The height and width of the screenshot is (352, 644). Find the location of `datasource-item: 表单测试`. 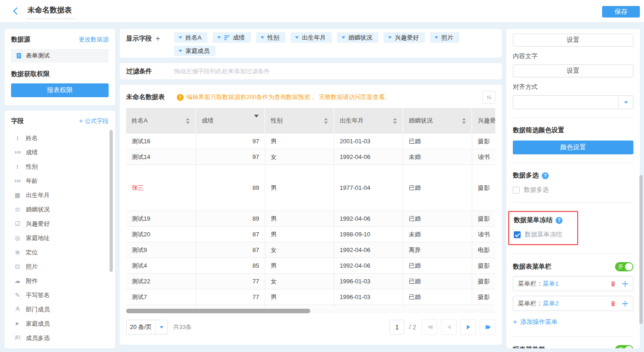

datasource-item: 表单测试 is located at coordinates (60, 56).